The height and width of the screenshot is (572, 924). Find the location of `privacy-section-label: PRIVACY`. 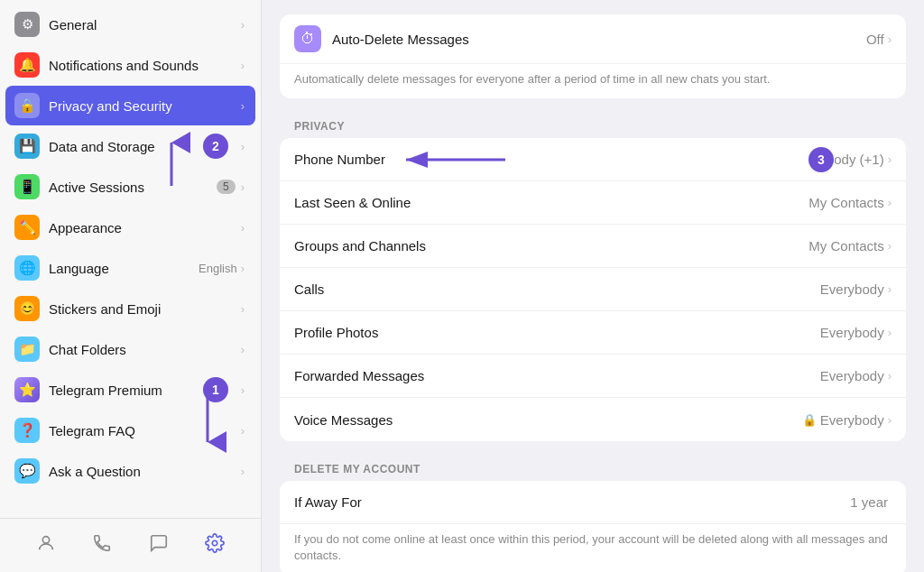

privacy-section-label: PRIVACY is located at coordinates (593, 123).